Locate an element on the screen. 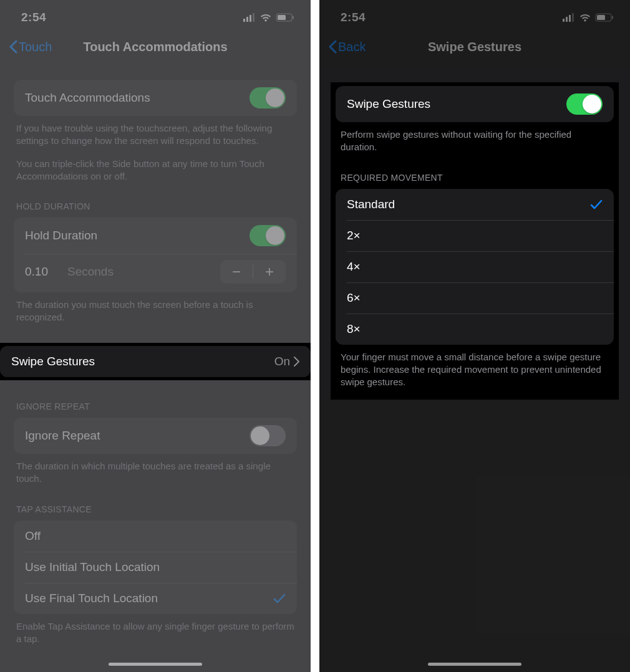  row-label: Off is located at coordinates (155, 536).